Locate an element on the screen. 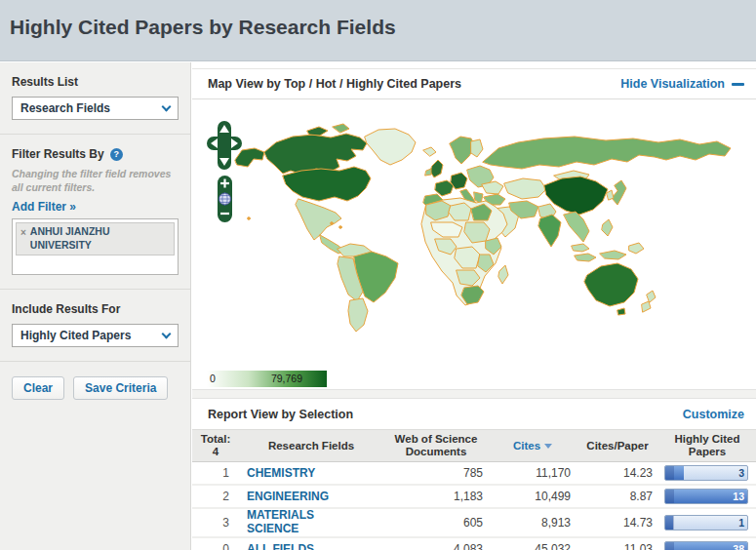  filter-results-label: Filter Results By is located at coordinates (59, 154).